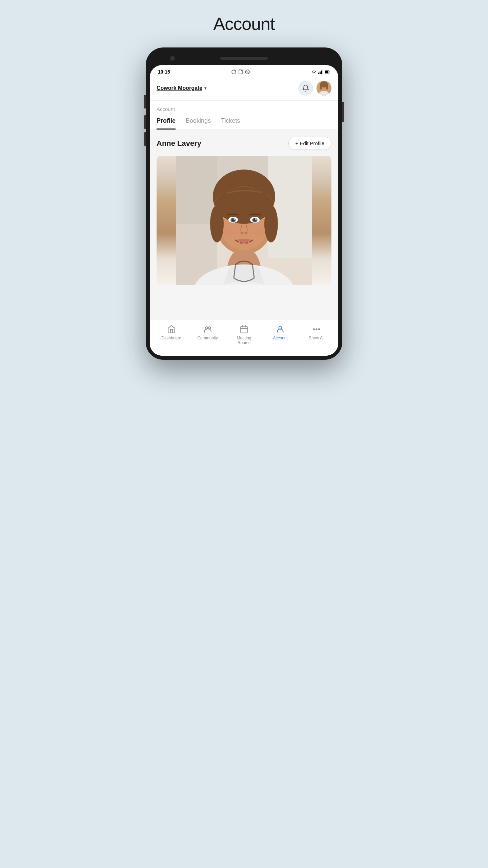 This screenshot has height=868, width=488. What do you see at coordinates (306, 88) in the screenshot?
I see `notification-button` at bounding box center [306, 88].